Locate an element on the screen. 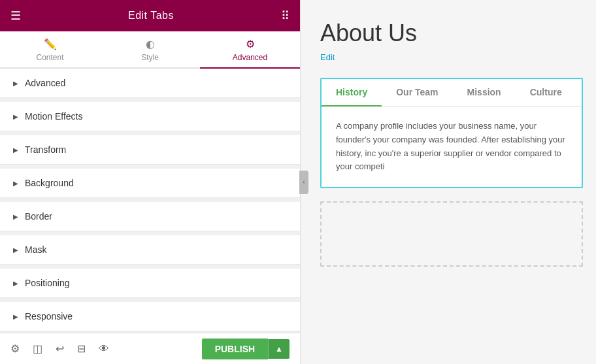  widget-tab-mission: Mission is located at coordinates (484, 93).